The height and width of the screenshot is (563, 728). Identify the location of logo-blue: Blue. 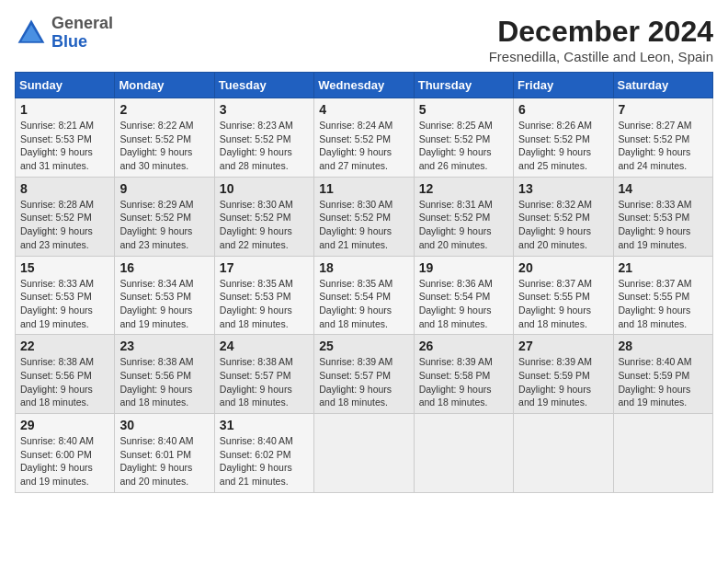
(70, 41).